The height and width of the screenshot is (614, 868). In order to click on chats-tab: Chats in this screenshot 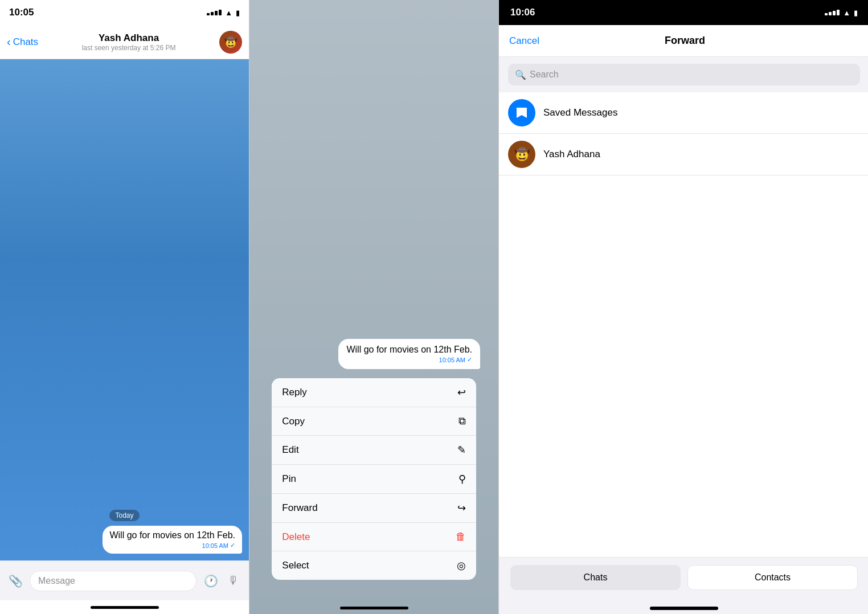, I will do `click(596, 578)`.